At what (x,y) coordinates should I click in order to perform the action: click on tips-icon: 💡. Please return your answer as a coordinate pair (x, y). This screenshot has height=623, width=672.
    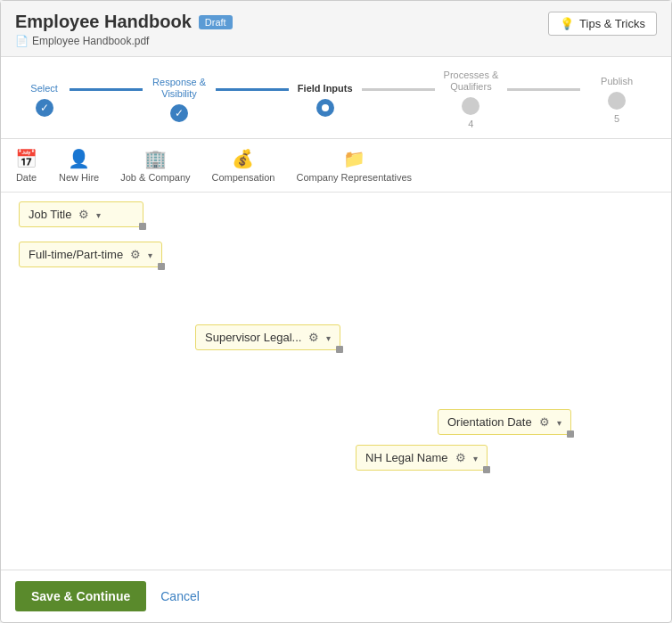
    Looking at the image, I should click on (567, 23).